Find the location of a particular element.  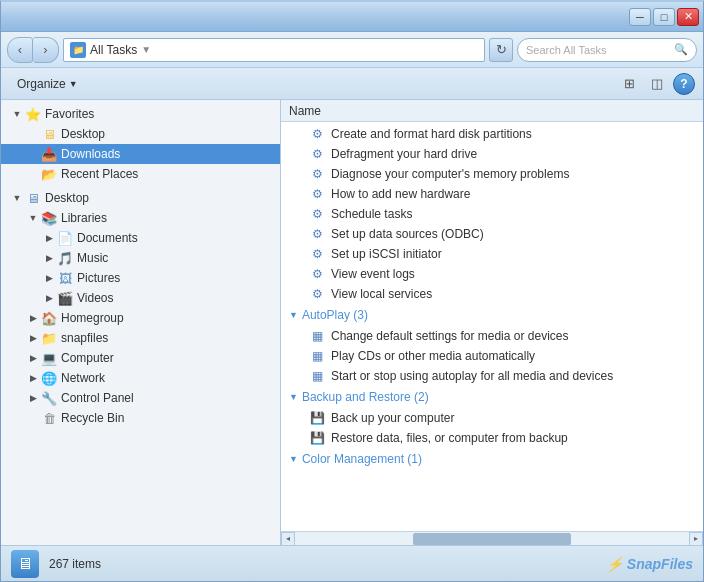

homegroup-label: Homegroup is located at coordinates (92, 318).